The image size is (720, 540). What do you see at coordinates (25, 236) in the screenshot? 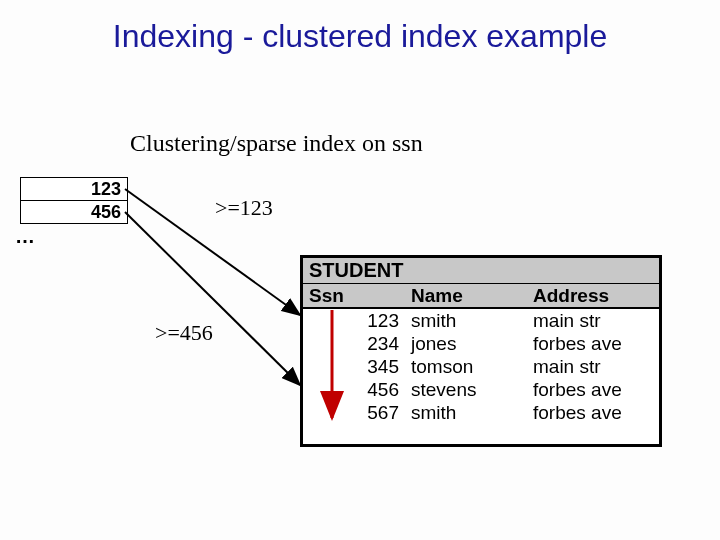
I see `index-ellipsis: …` at bounding box center [25, 236].